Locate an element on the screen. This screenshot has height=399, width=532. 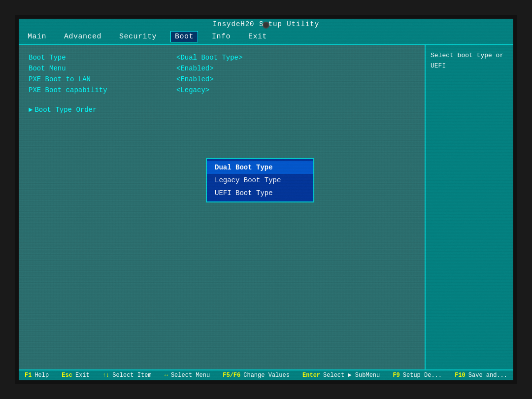
spacer is located at coordinates (222, 100).